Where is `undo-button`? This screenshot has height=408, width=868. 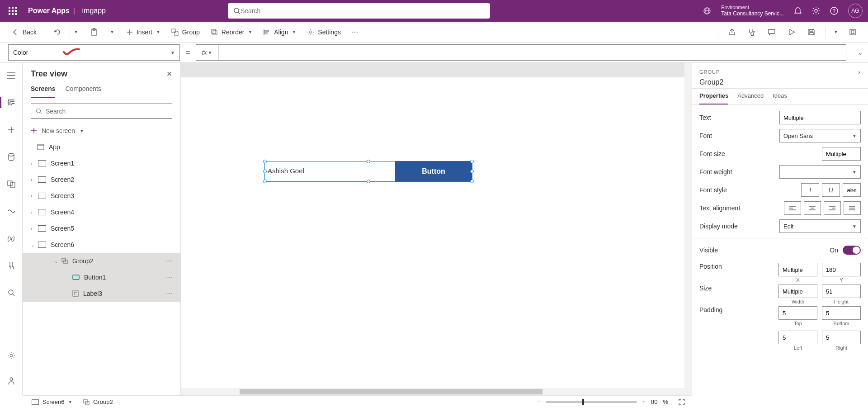 undo-button is located at coordinates (57, 32).